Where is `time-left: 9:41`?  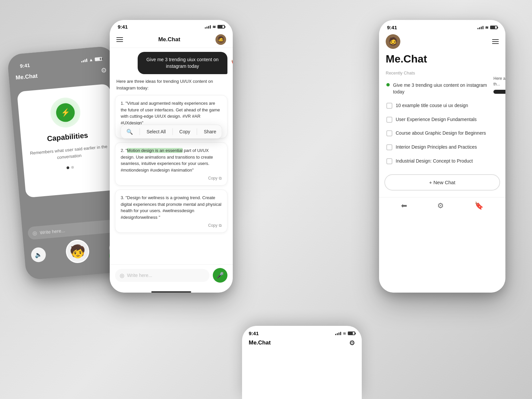
time-left: 9:41 is located at coordinates (25, 66).